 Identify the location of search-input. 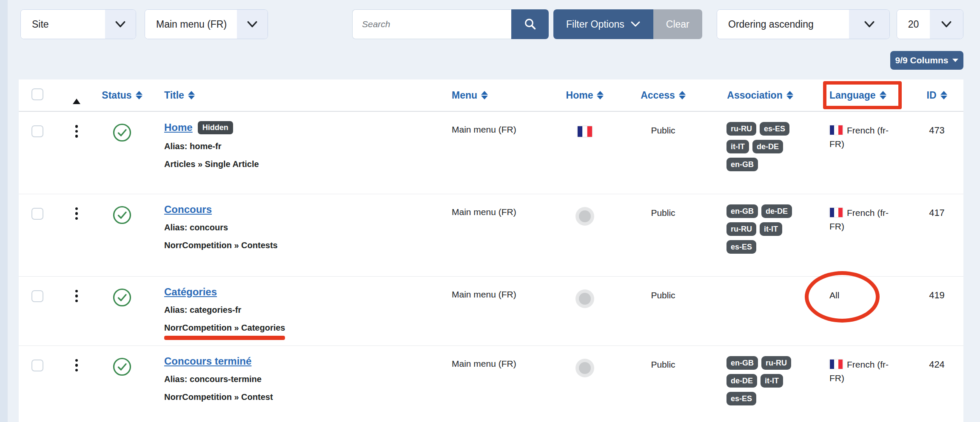
(432, 24).